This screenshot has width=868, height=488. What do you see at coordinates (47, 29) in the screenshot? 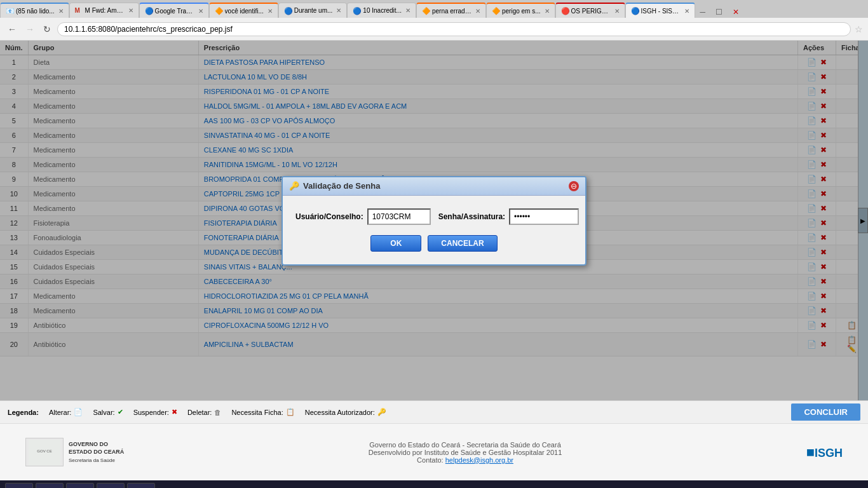
I see `refresh-button: ↻` at bounding box center [47, 29].